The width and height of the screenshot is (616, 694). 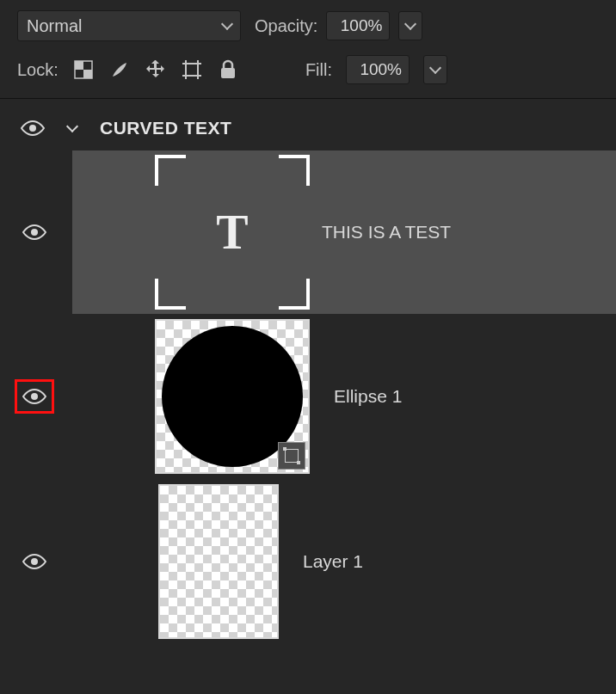 What do you see at coordinates (54, 26) in the screenshot?
I see `blend-mode-value: Normal` at bounding box center [54, 26].